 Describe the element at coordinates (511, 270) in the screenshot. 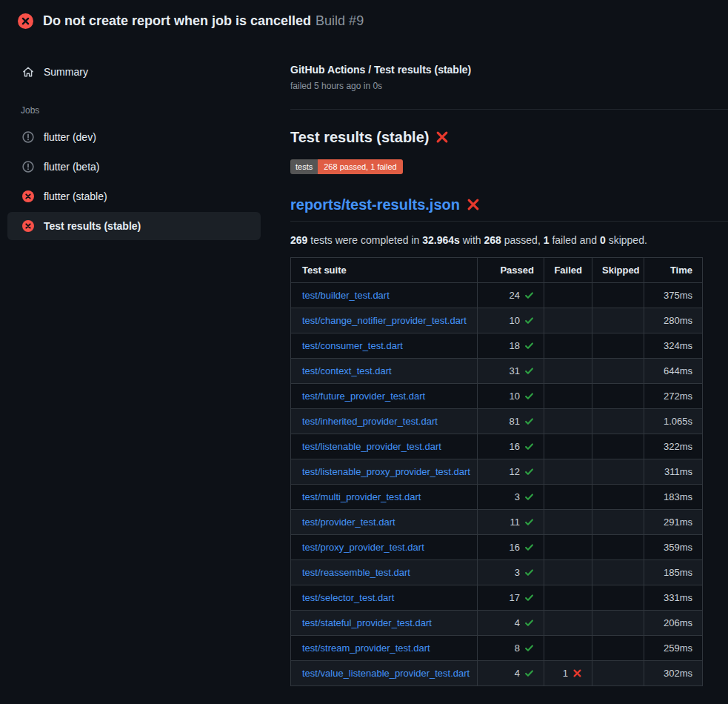

I see `column-header-passed: Passed` at that location.